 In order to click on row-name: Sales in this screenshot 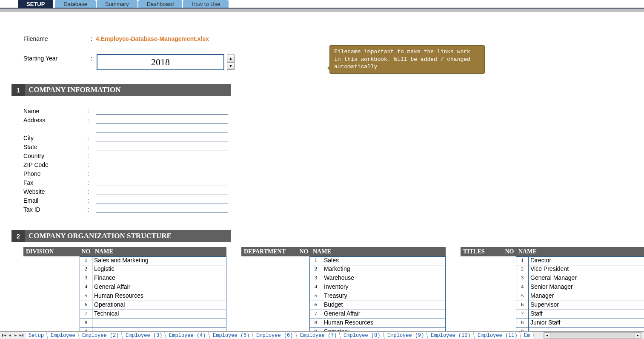, I will do `click(384, 261)`.